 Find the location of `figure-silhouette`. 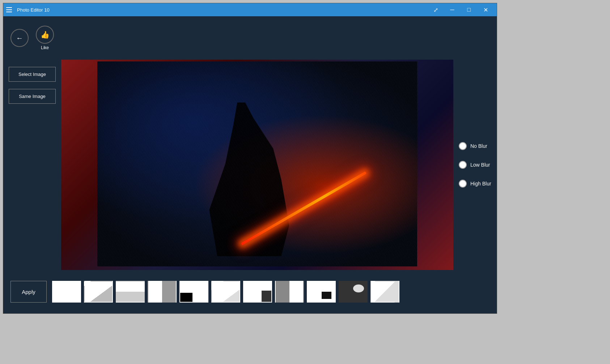

figure-silhouette is located at coordinates (249, 179).